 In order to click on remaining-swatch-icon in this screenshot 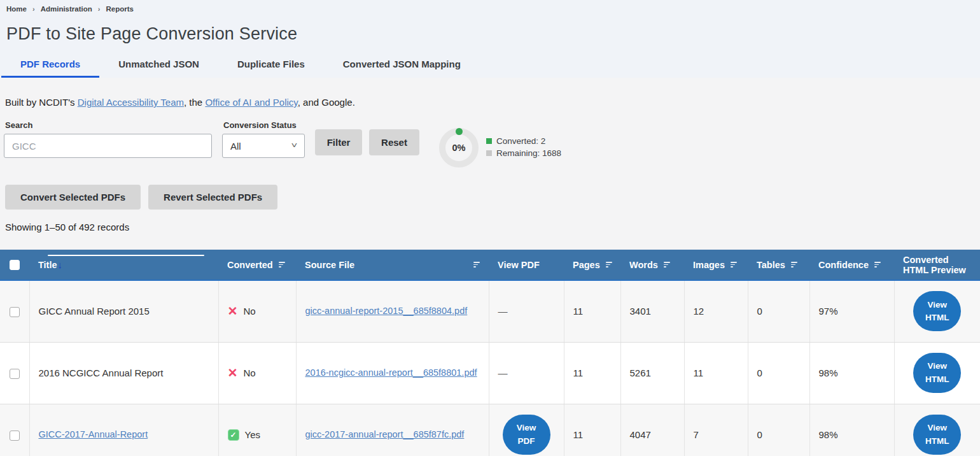, I will do `click(489, 153)`.